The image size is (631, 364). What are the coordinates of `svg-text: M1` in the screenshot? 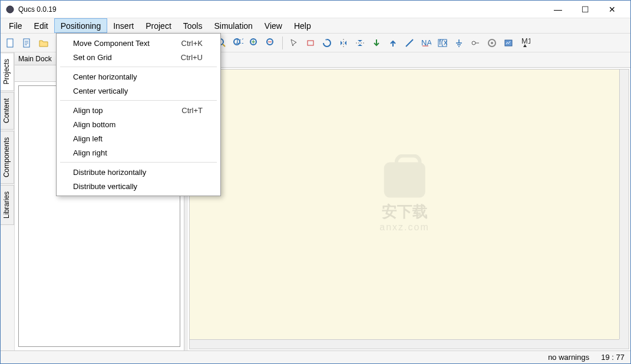 It's located at (526, 41).